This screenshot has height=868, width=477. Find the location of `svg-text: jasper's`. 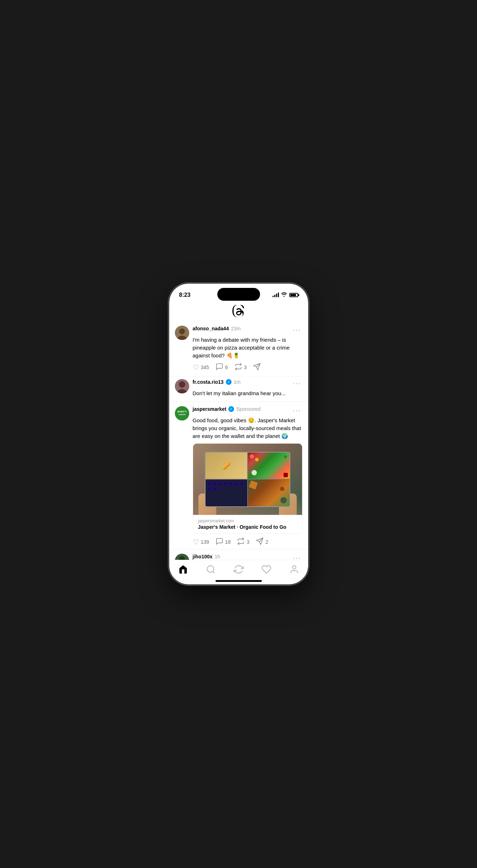

svg-text: jasper's is located at coordinates (182, 412).